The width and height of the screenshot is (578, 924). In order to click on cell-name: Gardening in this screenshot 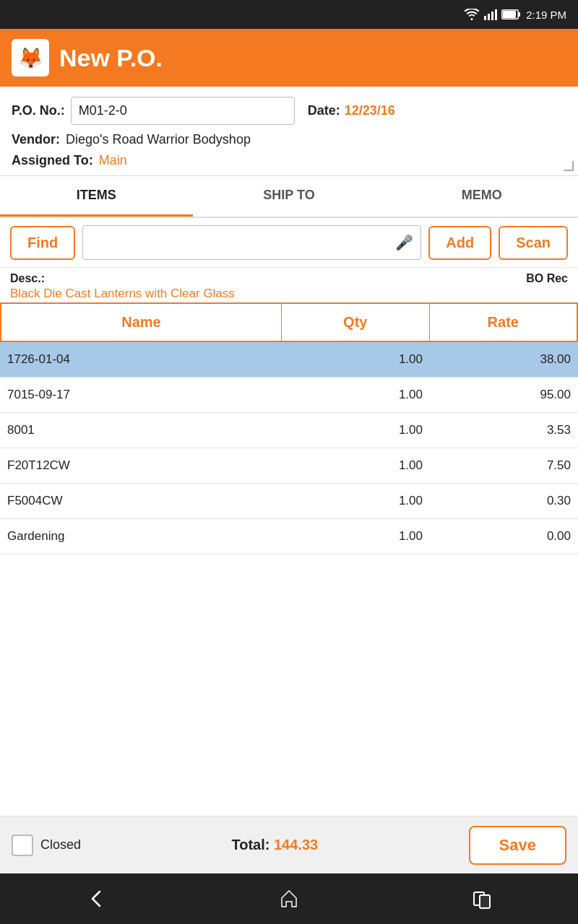, I will do `click(141, 536)`.